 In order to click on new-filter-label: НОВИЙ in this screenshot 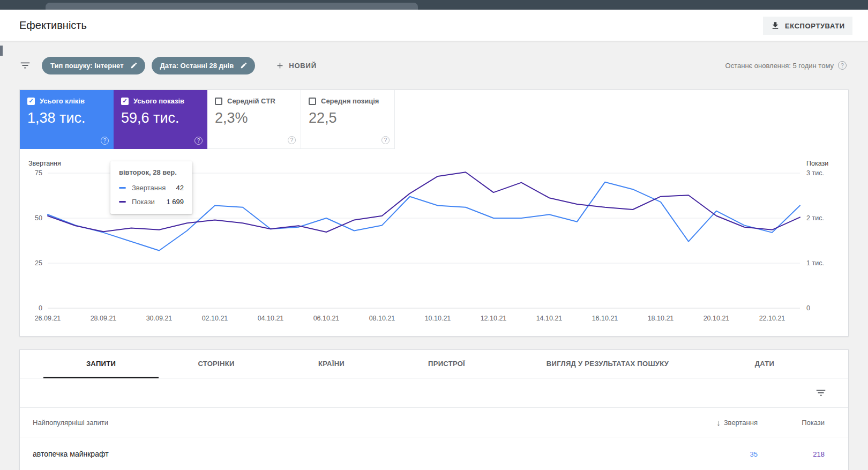, I will do `click(303, 65)`.